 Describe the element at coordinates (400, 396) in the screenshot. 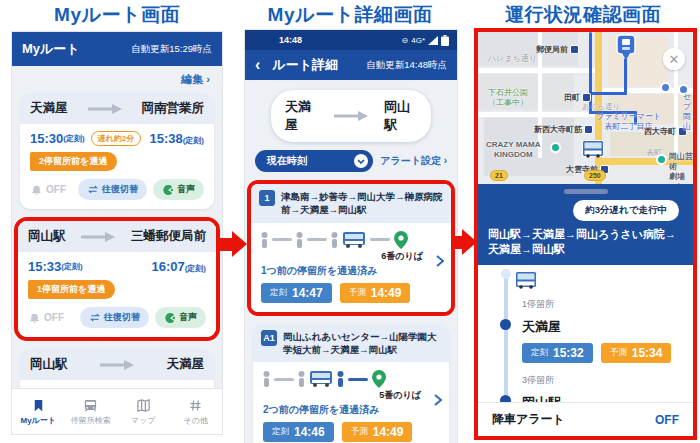

I see `platform-label: 5番のりば` at that location.